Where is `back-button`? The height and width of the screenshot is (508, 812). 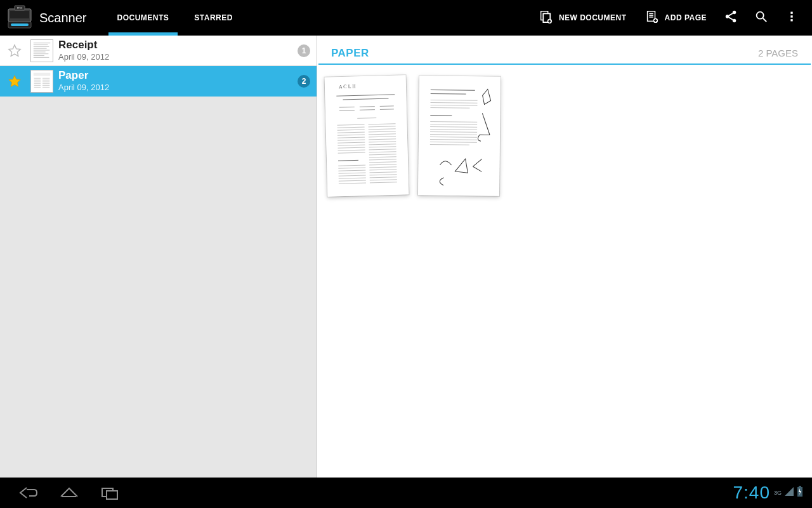
back-button is located at coordinates (29, 493).